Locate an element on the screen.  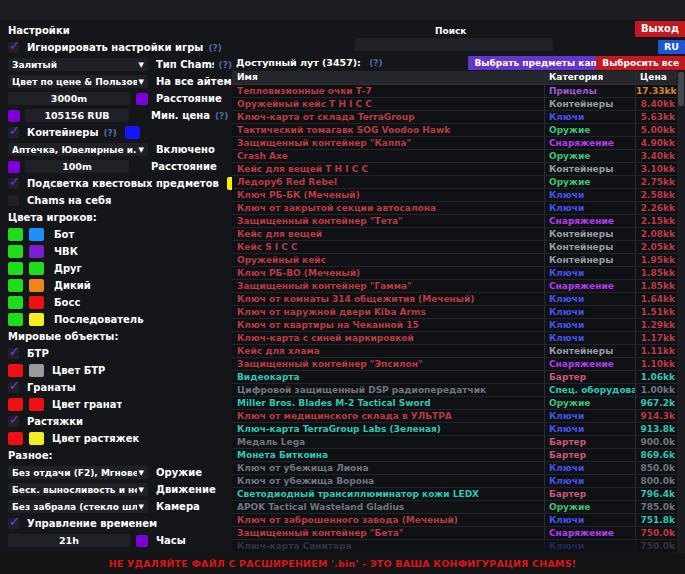
btr-checkbox is located at coordinates (14, 354).